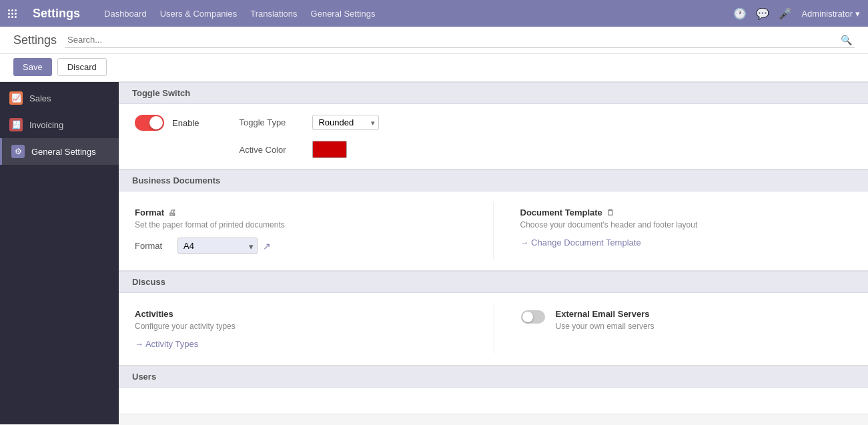 The image size is (868, 425). Describe the element at coordinates (528, 317) in the screenshot. I see `email-toggle-knob` at that location.